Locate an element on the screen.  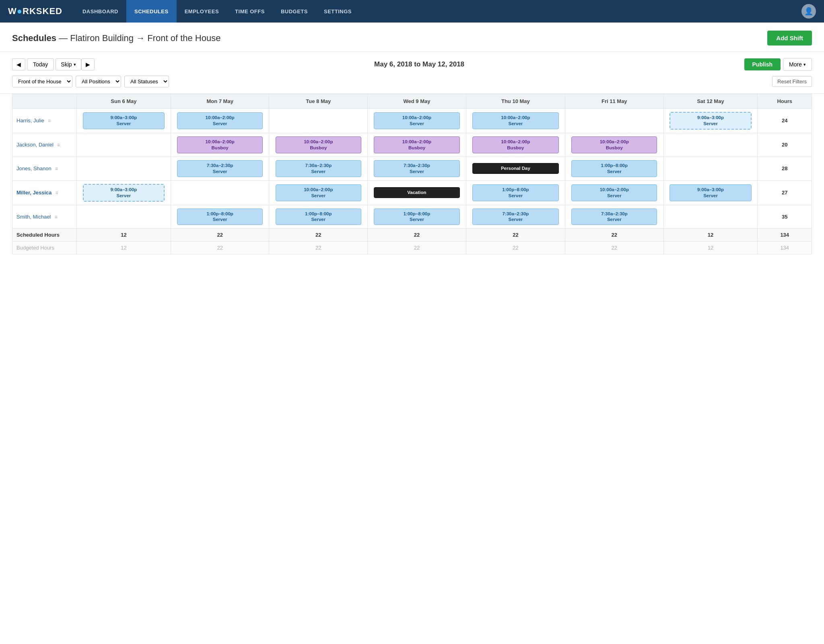
employee-name-link: Smith, Michael is located at coordinates (34, 217).